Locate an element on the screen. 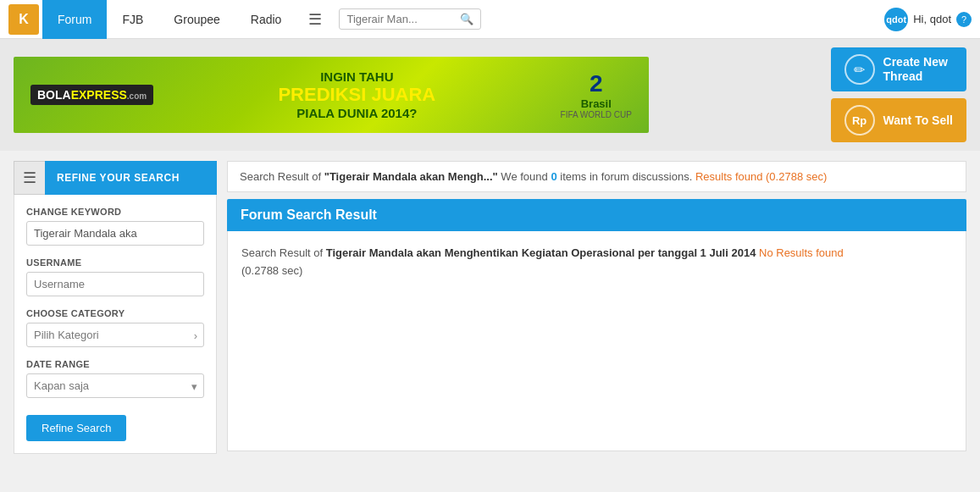 Image resolution: width=980 pixels, height=492 pixels. banner-image: BOLAEXPRESS.com INGIN TAHU PREDIKSI JUAR… is located at coordinates (331, 95).